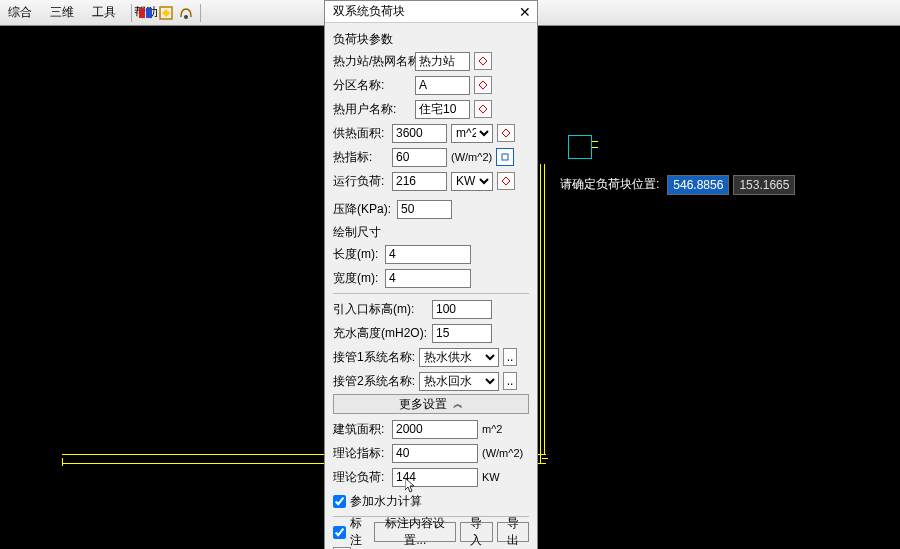  Describe the element at coordinates (610, 184) in the screenshot. I see `prompt-label: 请确定负荷块位置:` at that location.